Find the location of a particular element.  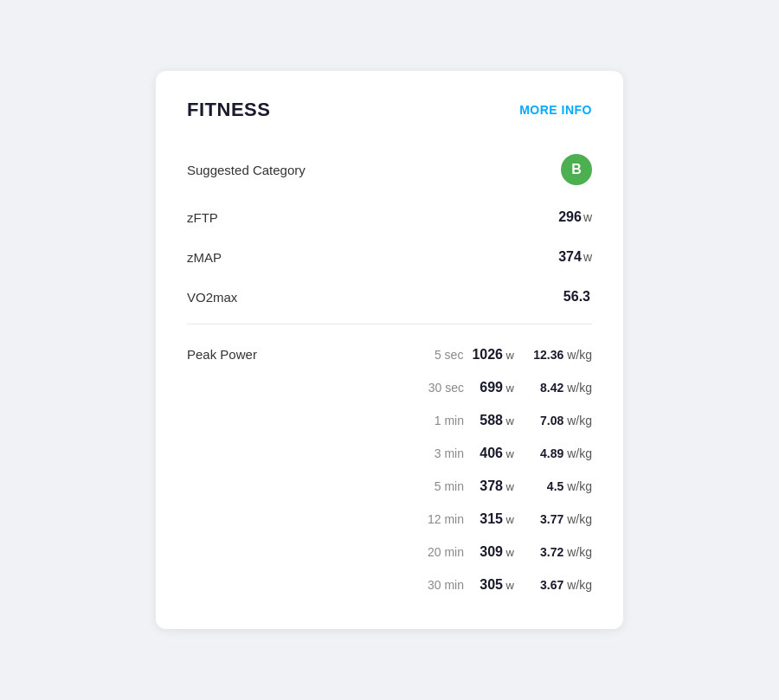

peak-wkg-20min: 3.72 w/kg is located at coordinates (557, 552).